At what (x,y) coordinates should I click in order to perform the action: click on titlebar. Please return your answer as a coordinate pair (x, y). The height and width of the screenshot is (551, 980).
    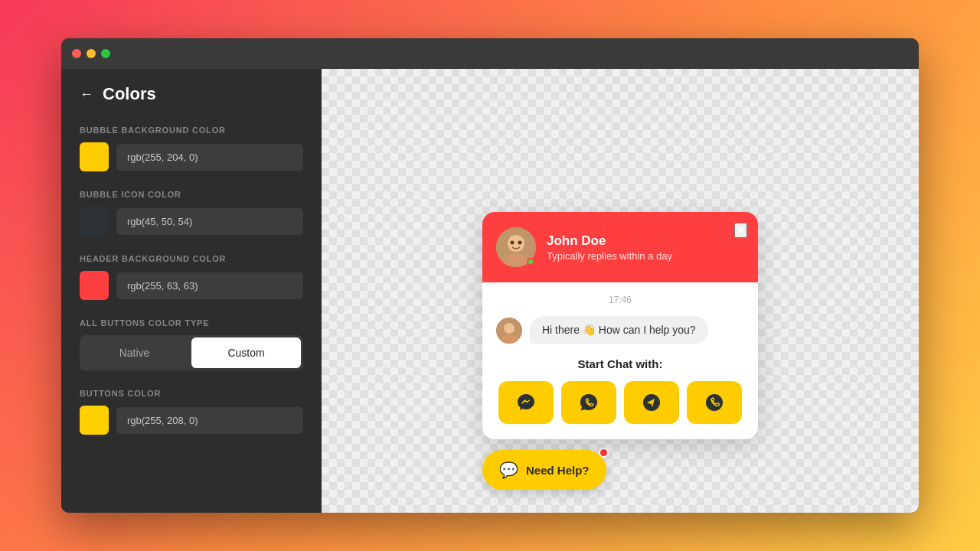
    Looking at the image, I should click on (490, 54).